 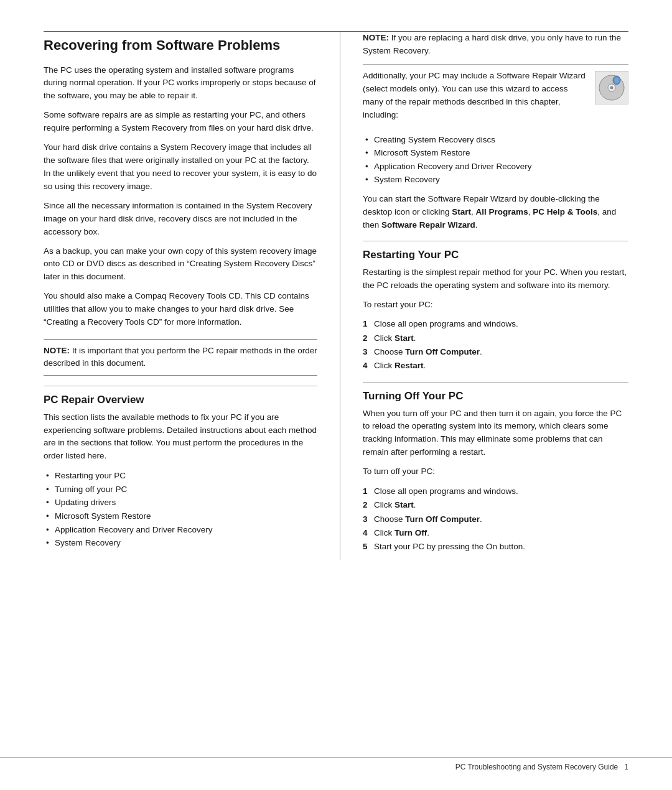 What do you see at coordinates (395, 338) in the screenshot?
I see `restart-step-2-text: Click Start.` at bounding box center [395, 338].